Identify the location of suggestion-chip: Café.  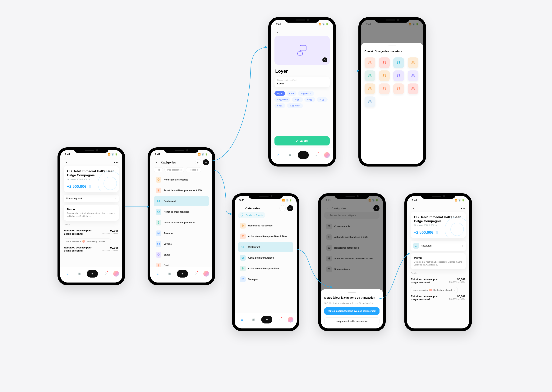
(291, 93).